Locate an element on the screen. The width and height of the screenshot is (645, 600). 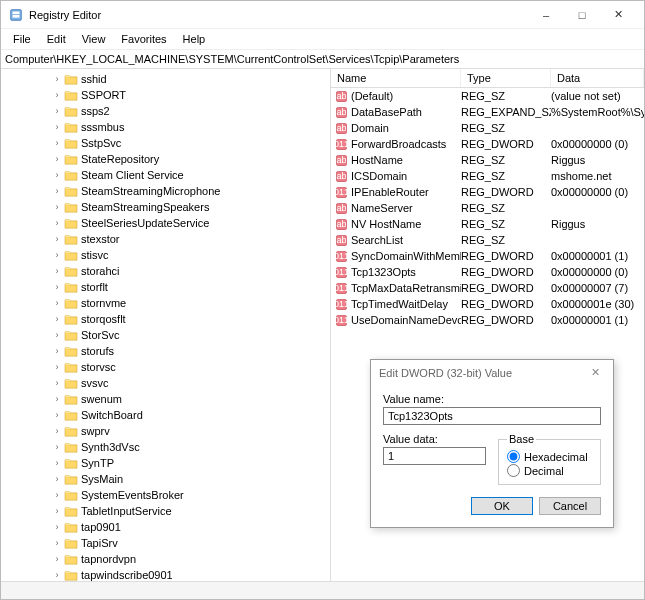
tree-item: ›storqosflt is located at coordinates (166, 319).